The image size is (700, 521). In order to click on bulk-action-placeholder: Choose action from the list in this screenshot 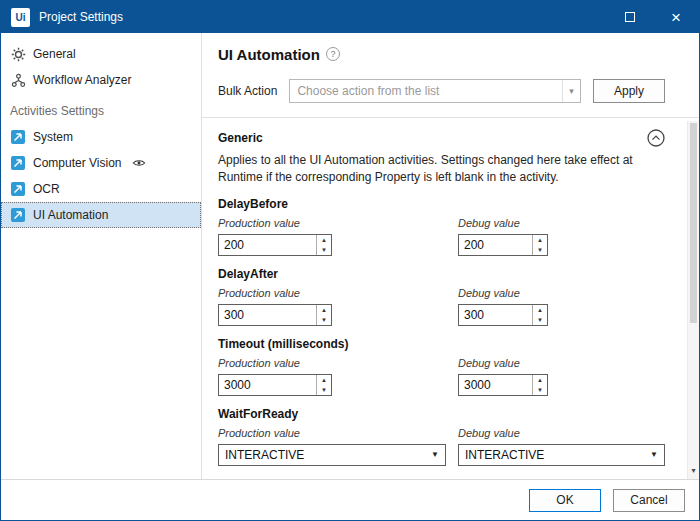, I will do `click(426, 91)`.